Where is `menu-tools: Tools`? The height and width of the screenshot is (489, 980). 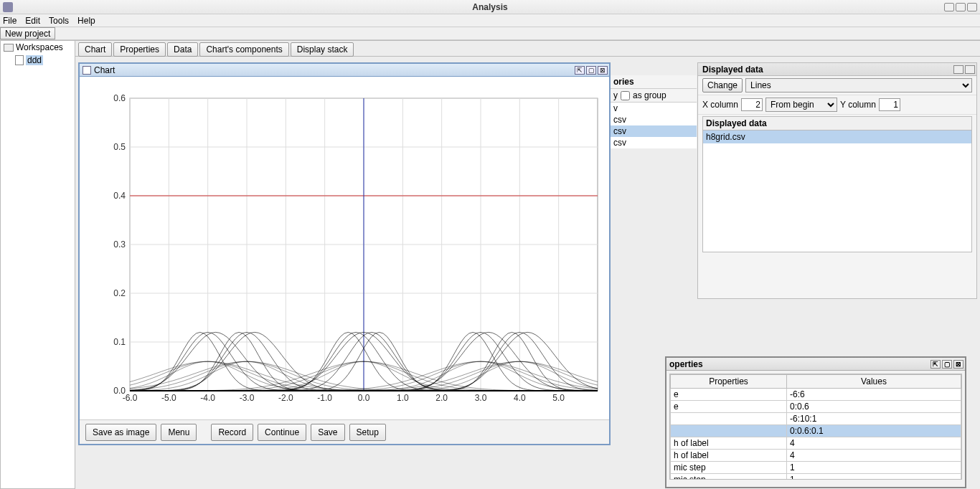
menu-tools: Tools is located at coordinates (59, 21).